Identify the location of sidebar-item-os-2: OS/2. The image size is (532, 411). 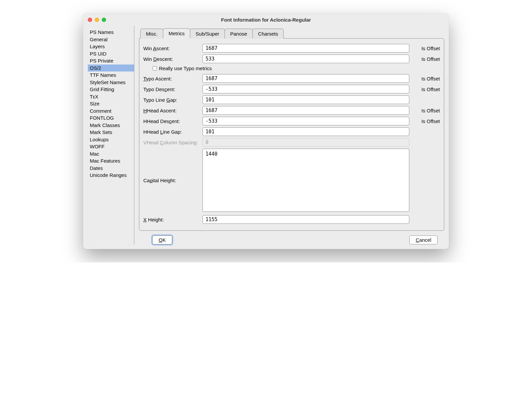
(111, 68).